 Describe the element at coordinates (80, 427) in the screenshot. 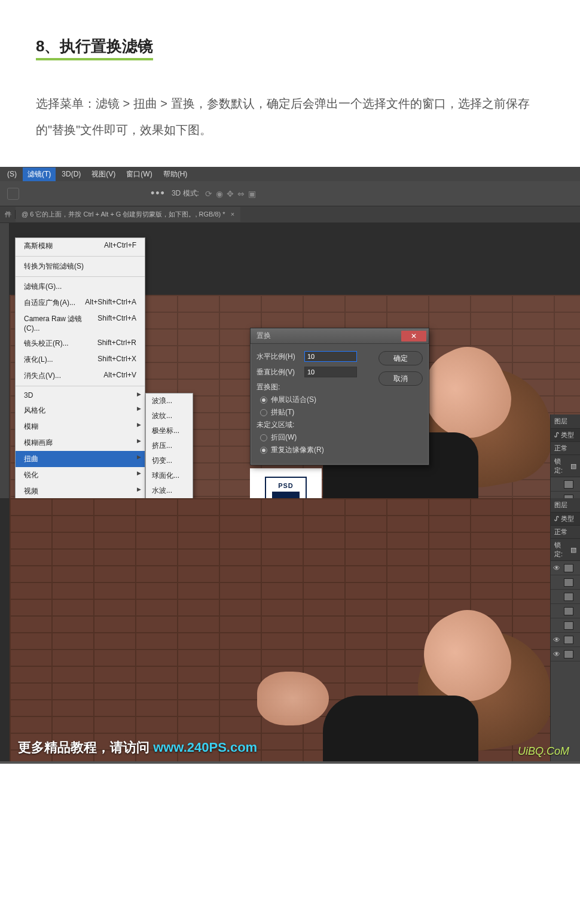

I see `menu-item-blur: 模糊` at that location.